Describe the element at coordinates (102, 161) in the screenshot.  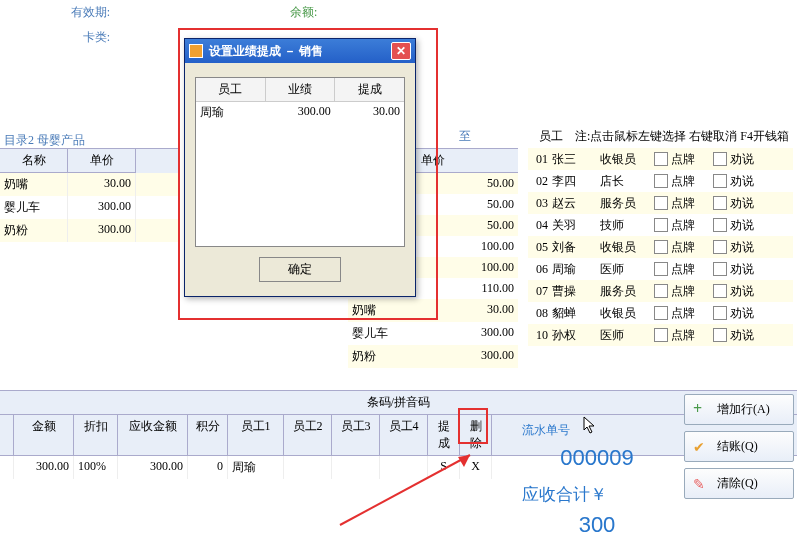
I see `col-price: 单价` at that location.